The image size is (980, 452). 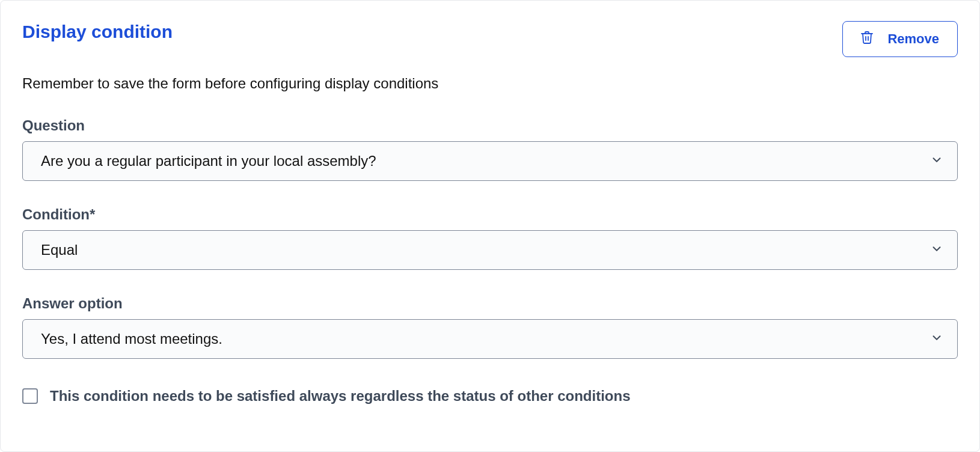 I want to click on question-label: Question, so click(x=490, y=126).